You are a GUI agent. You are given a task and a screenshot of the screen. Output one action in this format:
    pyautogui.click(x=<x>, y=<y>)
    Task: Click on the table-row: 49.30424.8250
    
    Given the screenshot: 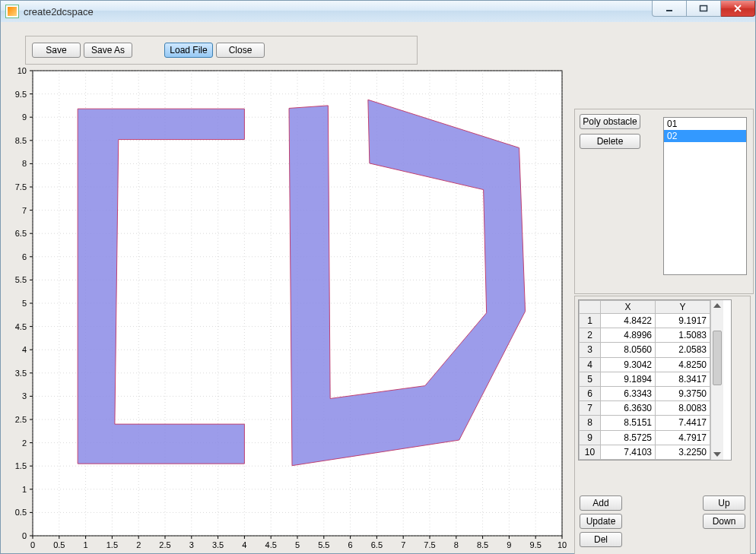 What is the action you would take?
    pyautogui.click(x=645, y=365)
    